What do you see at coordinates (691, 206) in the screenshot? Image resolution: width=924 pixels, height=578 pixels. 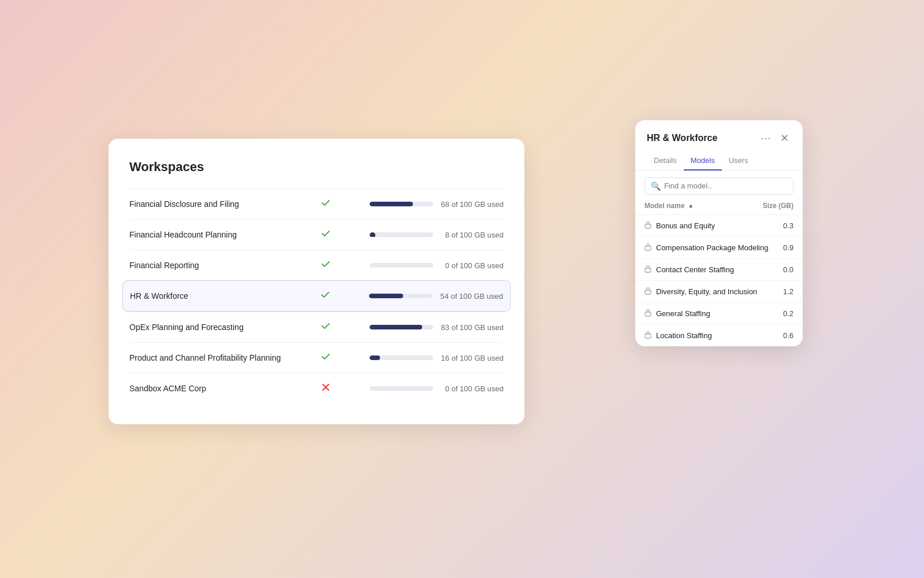 I see `sort-icon: ▲` at bounding box center [691, 206].